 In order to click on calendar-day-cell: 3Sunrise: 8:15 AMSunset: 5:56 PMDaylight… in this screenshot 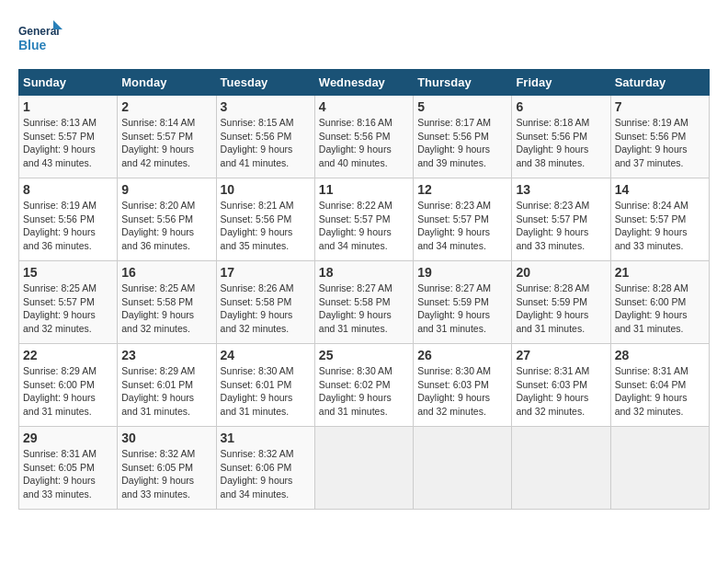, I will do `click(265, 137)`.